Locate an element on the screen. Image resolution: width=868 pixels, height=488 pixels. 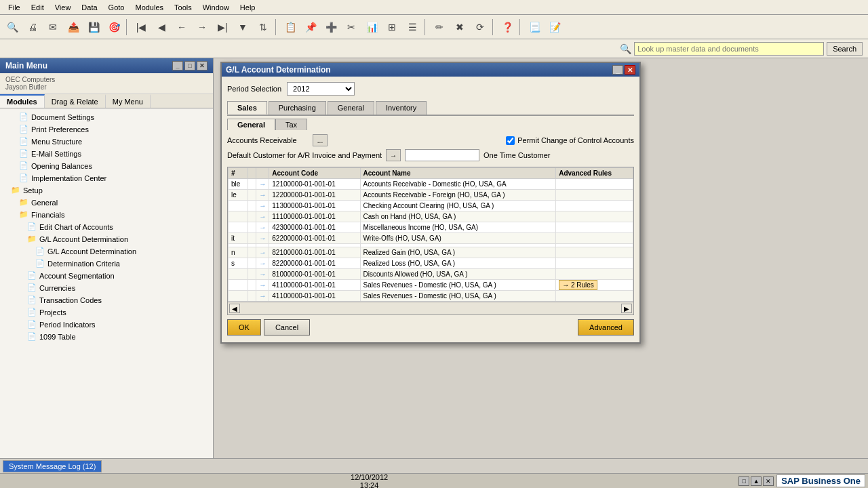
tab-modules: Modules is located at coordinates (22, 101).